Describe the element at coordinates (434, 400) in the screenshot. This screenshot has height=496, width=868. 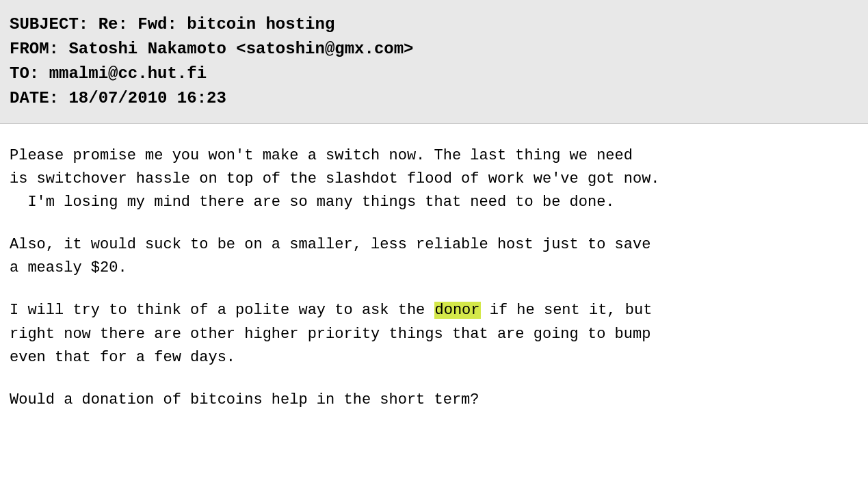
I see `paragraph-4: Would a donation of bitcoins help in the…` at that location.